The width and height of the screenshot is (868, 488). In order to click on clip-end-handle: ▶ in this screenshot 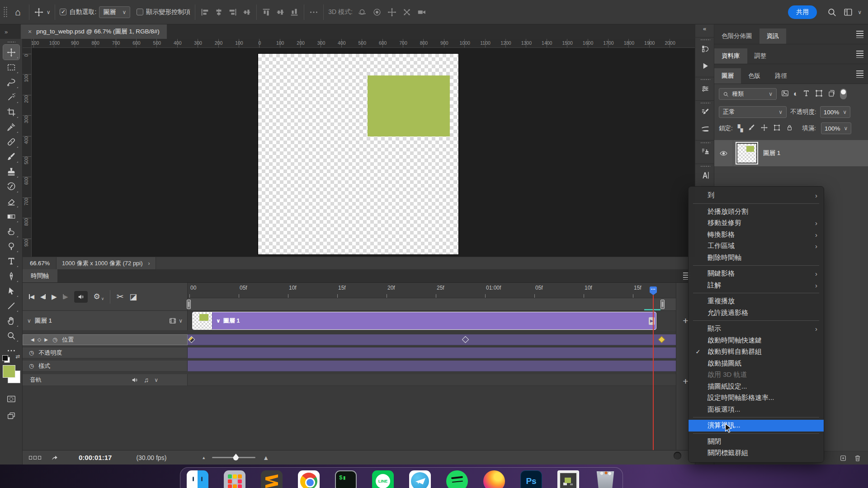, I will do `click(652, 321)`.